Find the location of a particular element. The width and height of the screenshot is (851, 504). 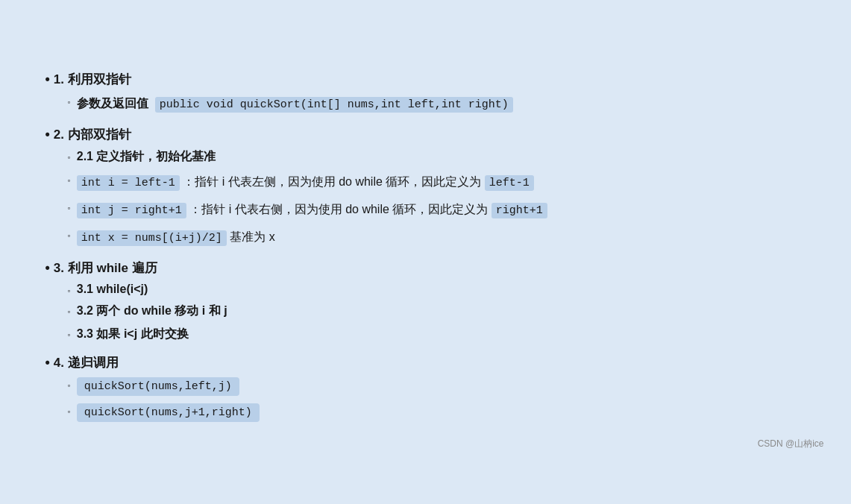

int-i-code: int i = left-1 is located at coordinates (128, 183).